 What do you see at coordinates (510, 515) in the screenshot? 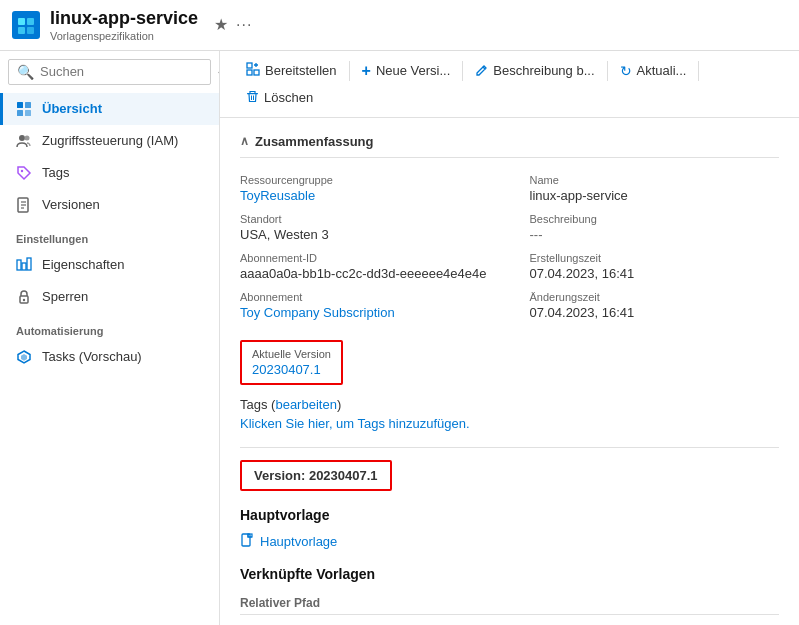
I see `hauptvorlage-title: Hauptvorlage` at bounding box center [510, 515].